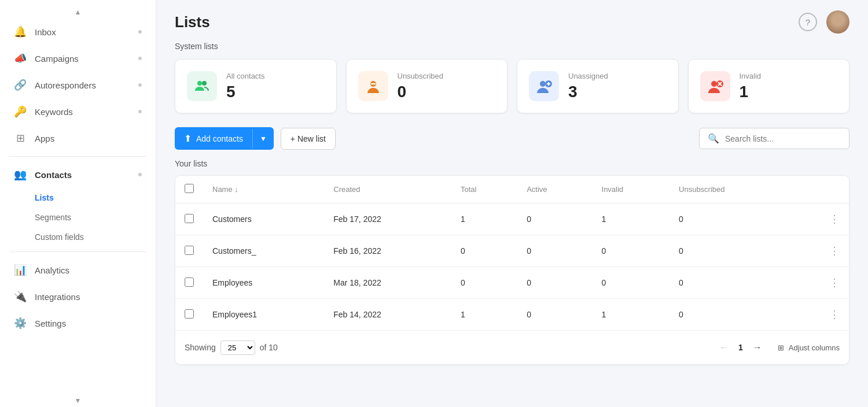 The width and height of the screenshot is (868, 407). I want to click on col-active: Active, so click(554, 190).